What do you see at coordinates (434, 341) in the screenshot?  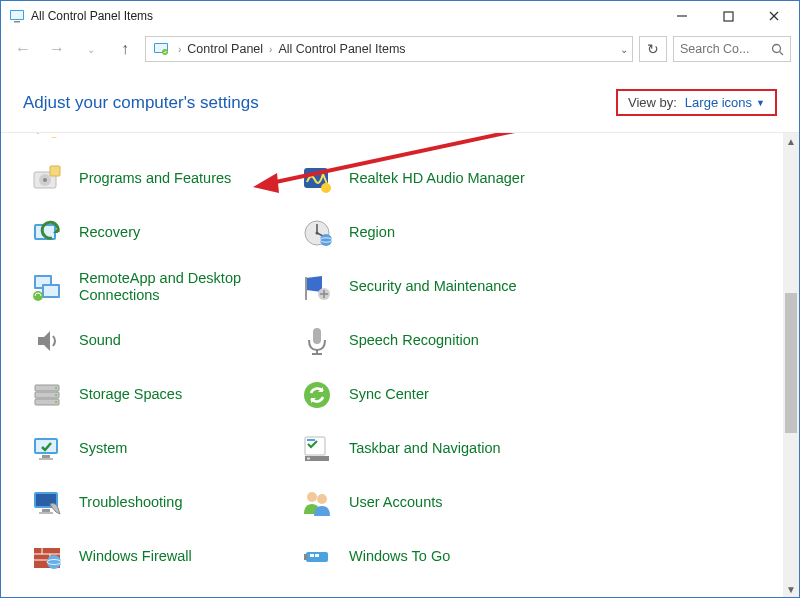 I see `cp-item-speech-recognition: Speech Recognition` at bounding box center [434, 341].